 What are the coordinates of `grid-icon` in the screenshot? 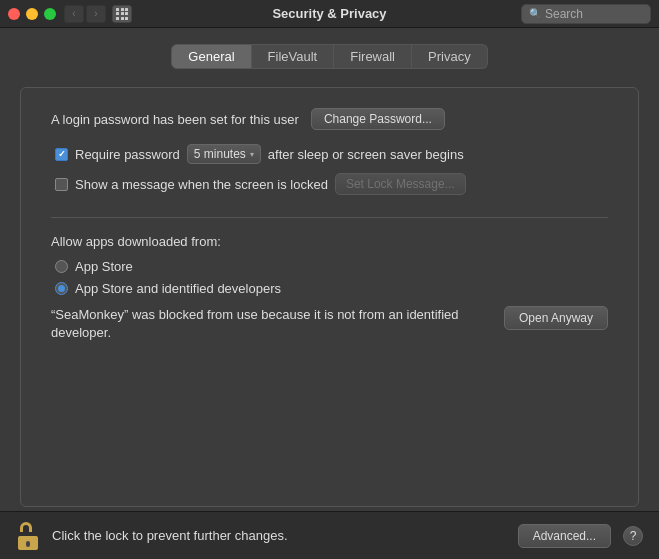 It's located at (122, 14).